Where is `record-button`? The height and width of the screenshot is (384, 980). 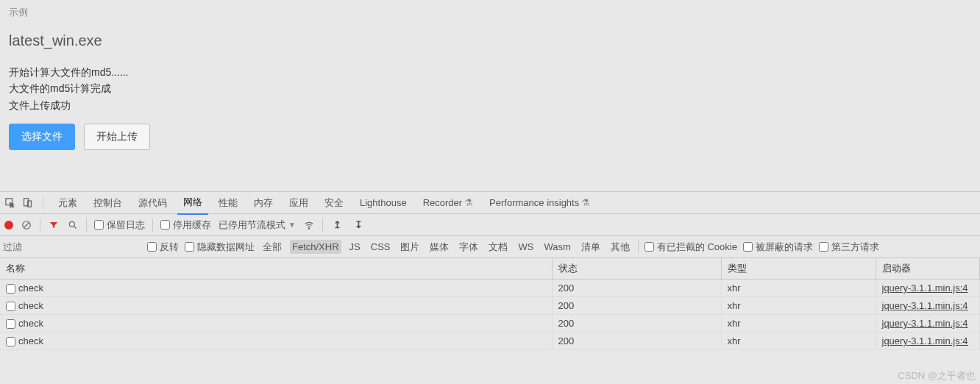
record-button is located at coordinates (9, 225).